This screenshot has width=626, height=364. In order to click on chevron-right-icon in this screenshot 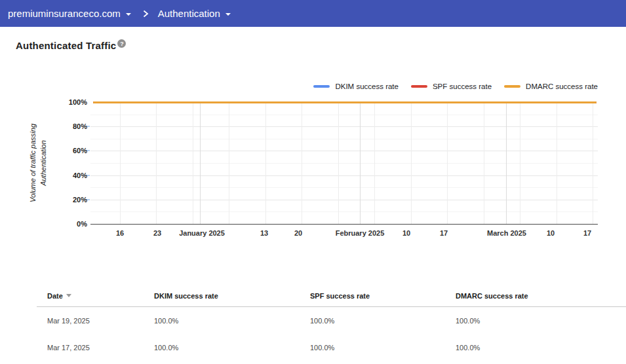, I will do `click(146, 14)`.